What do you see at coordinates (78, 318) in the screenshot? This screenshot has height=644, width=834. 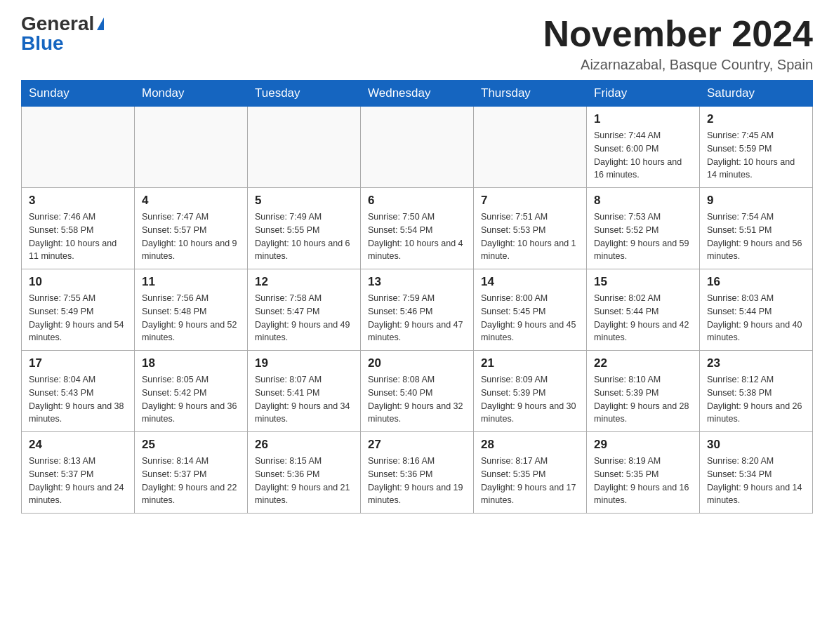 I see `day-info: Sunrise: 7:55 AMSunset: 5:49 PMDaylight:…` at bounding box center [78, 318].